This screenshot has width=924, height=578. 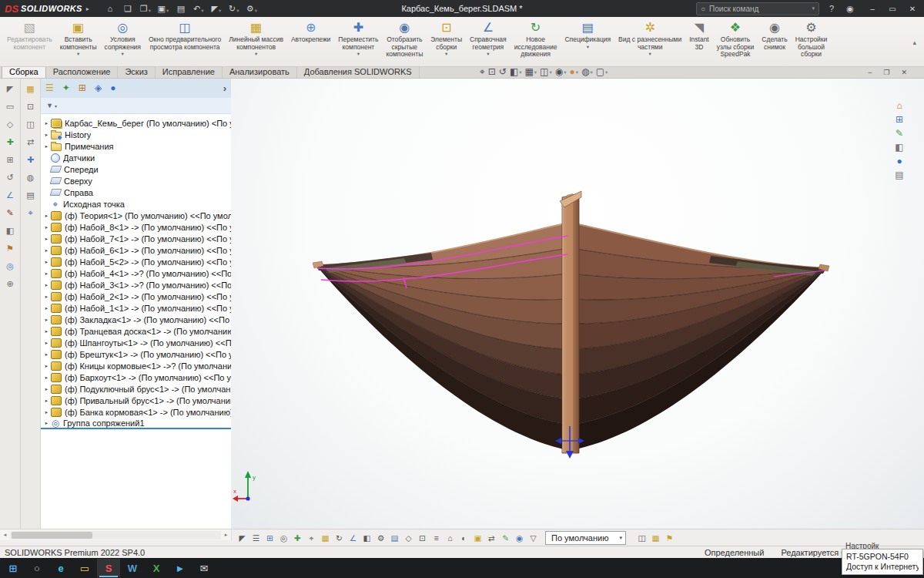 I want to click on left-toolbar2-icon-6: ◍, so click(x=31, y=177).